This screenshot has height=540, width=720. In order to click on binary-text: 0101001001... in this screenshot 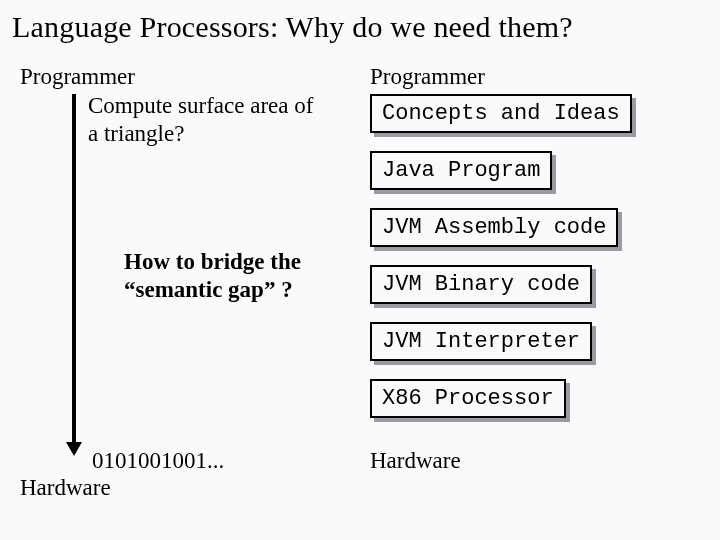, I will do `click(158, 461)`.